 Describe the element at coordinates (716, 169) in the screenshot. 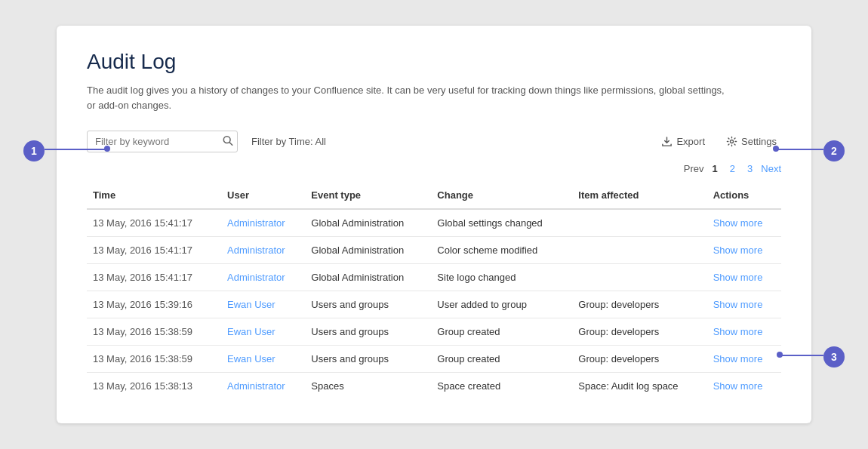

I see `page-1: 1` at that location.